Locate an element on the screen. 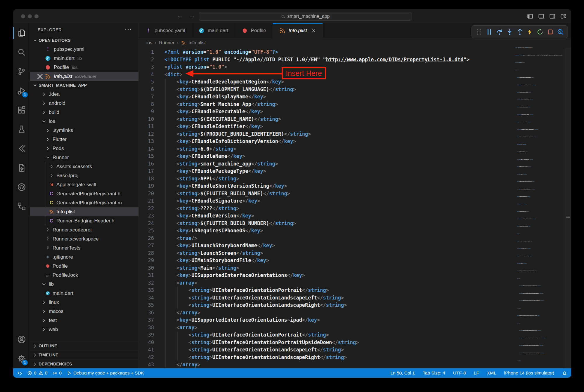 This screenshot has height=392, width=584. tree-item-podfile-lock: Podfile.lock is located at coordinates (84, 275).